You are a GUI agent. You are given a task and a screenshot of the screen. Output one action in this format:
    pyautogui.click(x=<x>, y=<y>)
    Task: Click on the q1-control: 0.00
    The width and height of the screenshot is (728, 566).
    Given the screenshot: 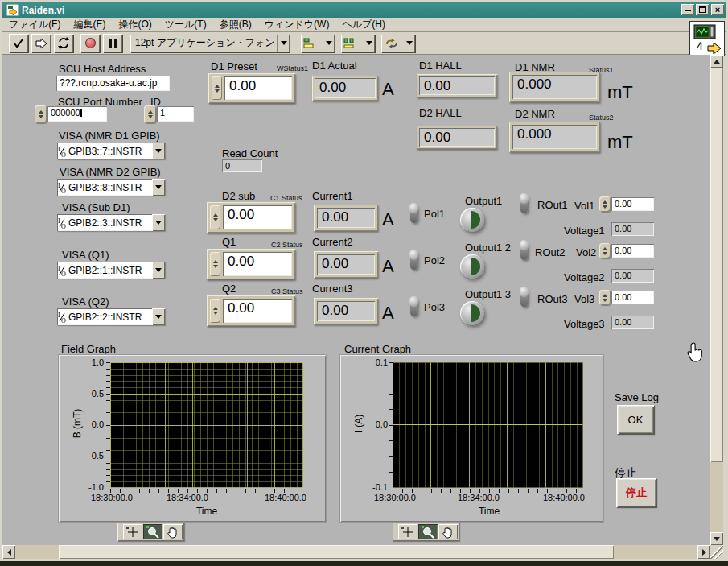 What is the action you would take?
    pyautogui.click(x=251, y=264)
    